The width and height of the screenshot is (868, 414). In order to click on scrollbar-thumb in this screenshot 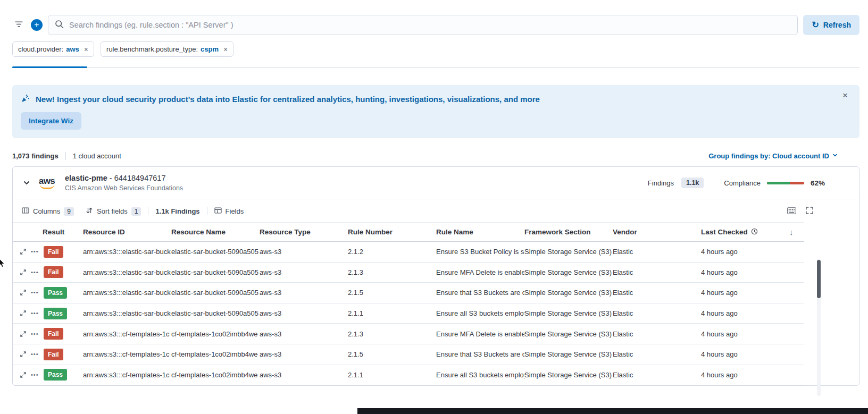, I will do `click(819, 279)`.